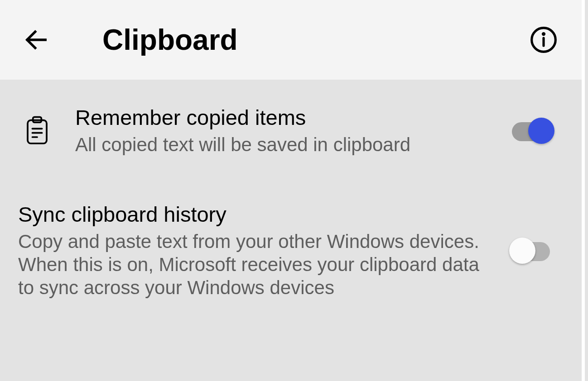 This screenshot has width=588, height=381. I want to click on back-button, so click(36, 40).